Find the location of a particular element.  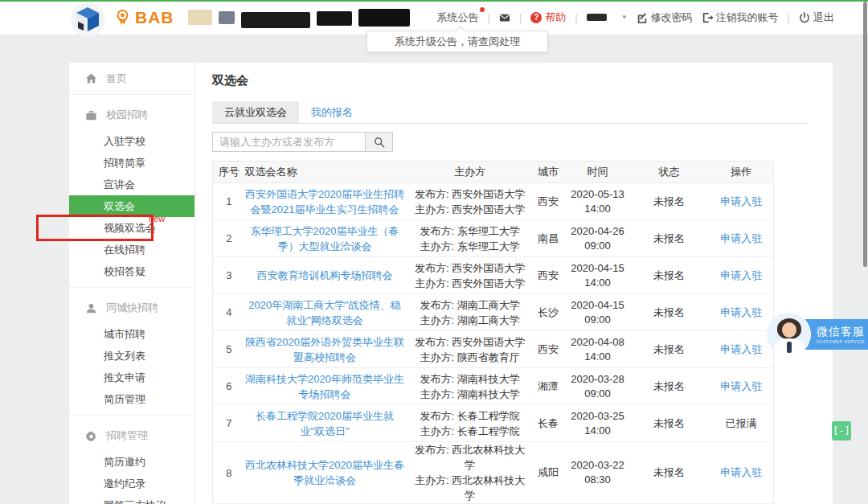

announcement-tooltip: 系统升级公告，请查阅处理 is located at coordinates (457, 42).